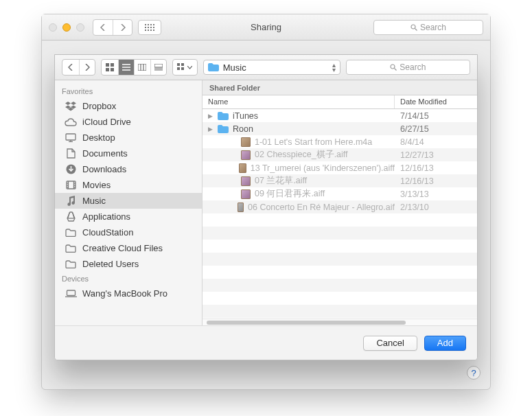  What do you see at coordinates (445, 343) in the screenshot?
I see `add-button: Add` at bounding box center [445, 343].